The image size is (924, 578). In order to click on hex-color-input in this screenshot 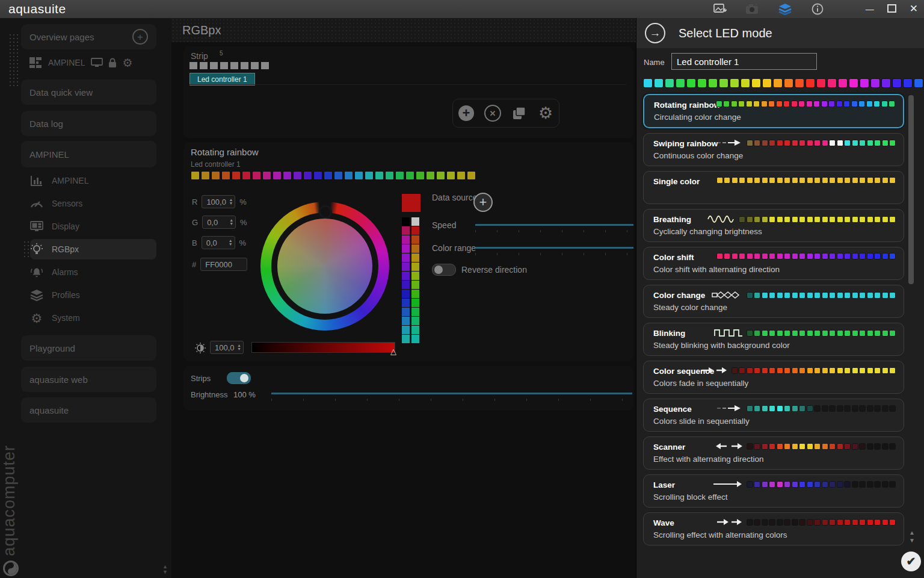, I will do `click(224, 264)`.